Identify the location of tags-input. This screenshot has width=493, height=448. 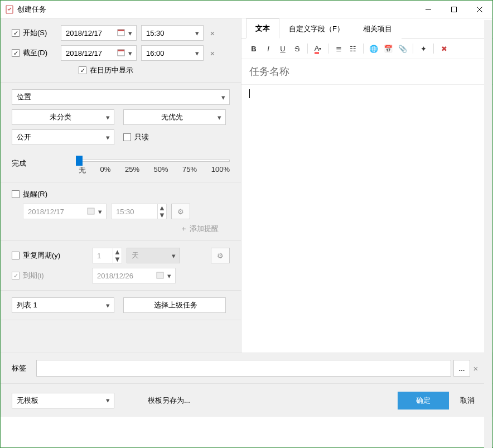
(244, 368).